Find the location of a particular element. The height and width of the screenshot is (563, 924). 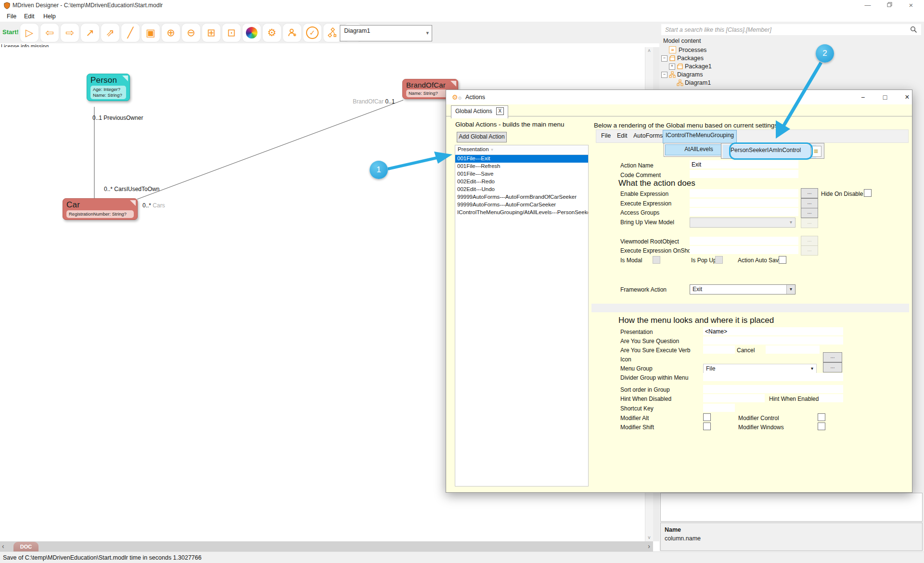

enable-expression-ellipsis-button: ... is located at coordinates (809, 193).